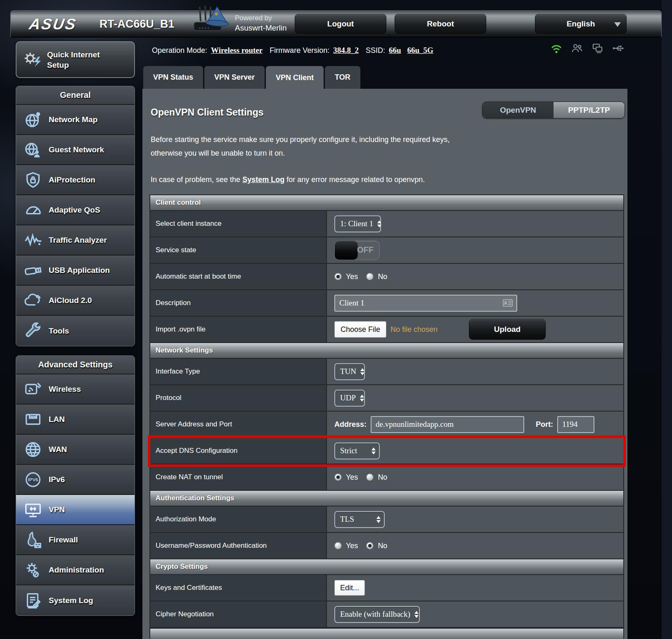 The height and width of the screenshot is (639, 672). Describe the element at coordinates (618, 25) in the screenshot. I see `chevron-down-icon` at that location.